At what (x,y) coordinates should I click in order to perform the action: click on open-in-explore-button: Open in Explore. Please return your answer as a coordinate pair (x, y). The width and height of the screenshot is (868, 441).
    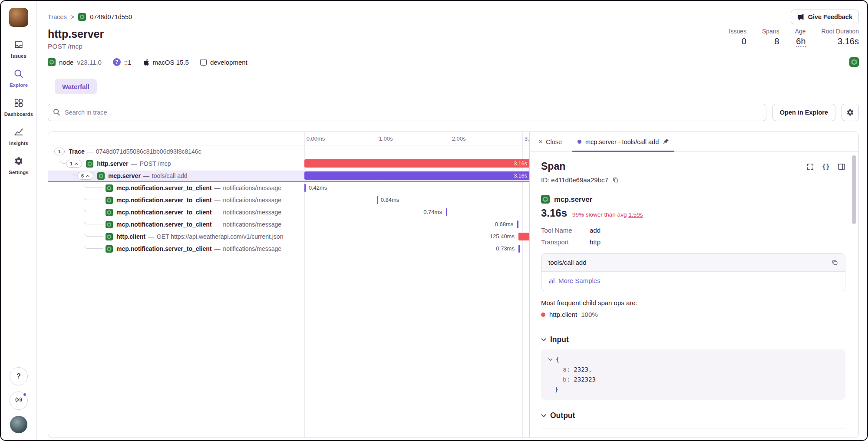
    Looking at the image, I should click on (804, 112).